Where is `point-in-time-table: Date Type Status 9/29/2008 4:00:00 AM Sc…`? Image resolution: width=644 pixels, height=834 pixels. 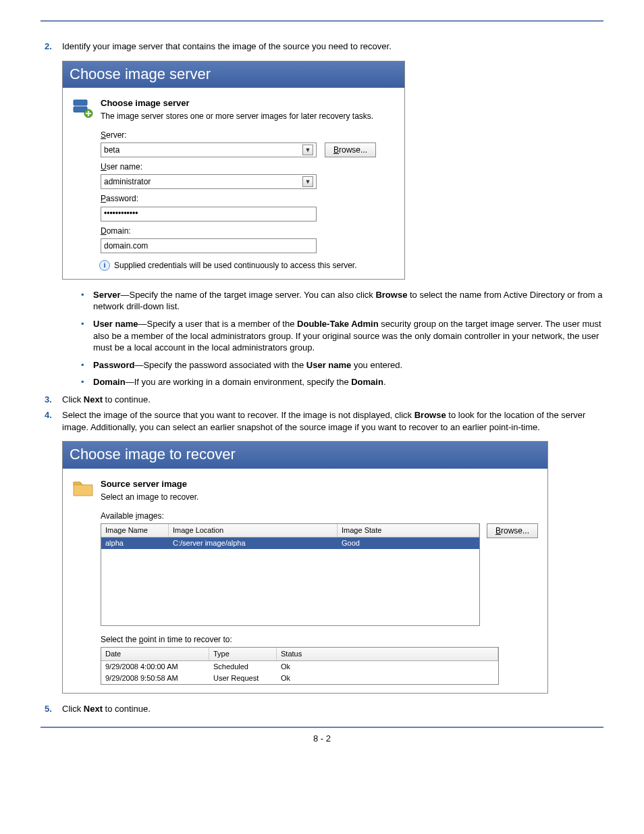
point-in-time-table: Date Type Status 9/29/2008 4:00:00 AM Sc… is located at coordinates (300, 666).